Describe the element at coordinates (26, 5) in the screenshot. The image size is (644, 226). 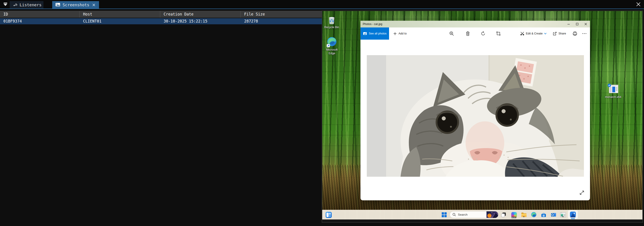
I see `tab-listeners: Listeners` at that location.